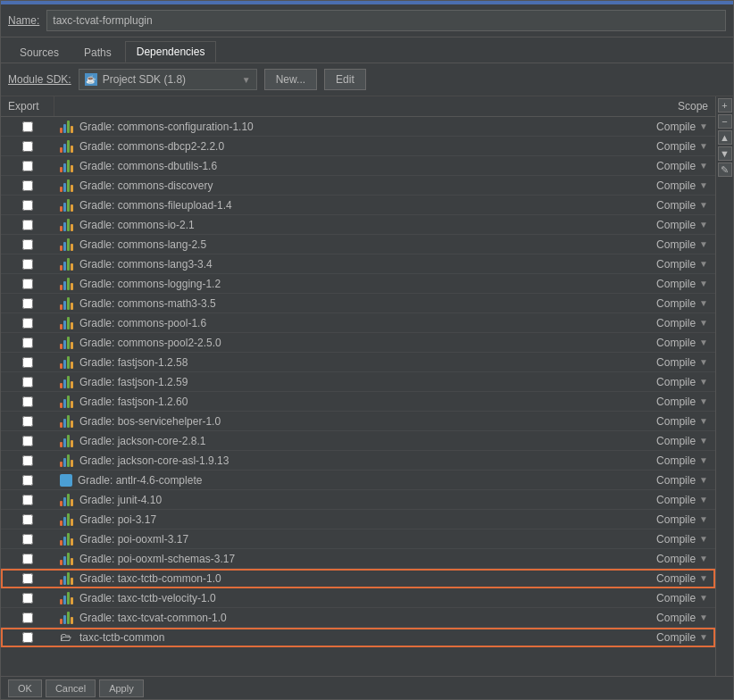  What do you see at coordinates (121, 688) in the screenshot?
I see `apply-button: Apply` at bounding box center [121, 688].